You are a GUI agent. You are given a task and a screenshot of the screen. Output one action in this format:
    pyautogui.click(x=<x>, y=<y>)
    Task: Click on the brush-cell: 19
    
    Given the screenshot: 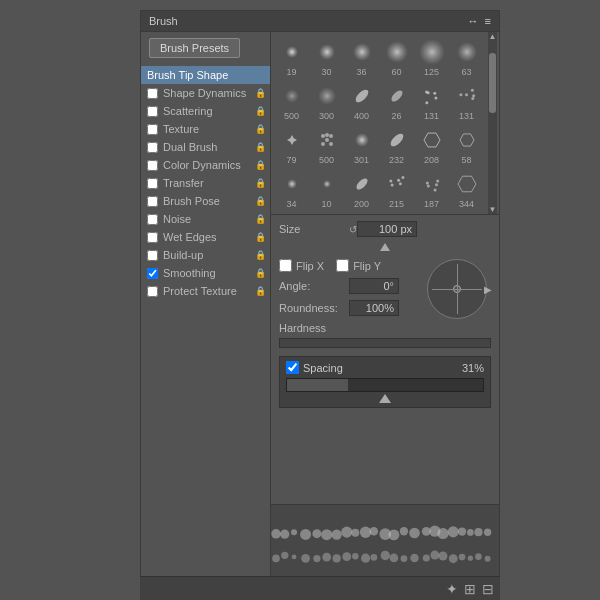 What is the action you would take?
    pyautogui.click(x=292, y=57)
    